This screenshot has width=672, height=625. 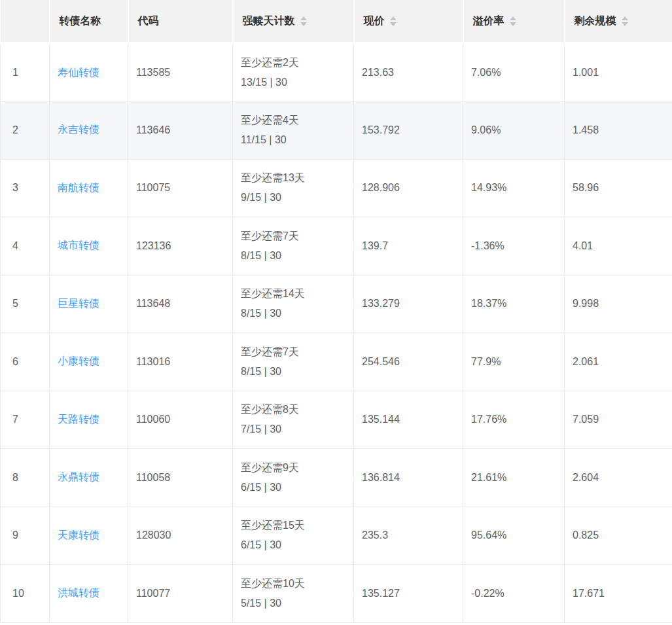 I want to click on premium-rate-text: 7.06%, so click(x=486, y=72).